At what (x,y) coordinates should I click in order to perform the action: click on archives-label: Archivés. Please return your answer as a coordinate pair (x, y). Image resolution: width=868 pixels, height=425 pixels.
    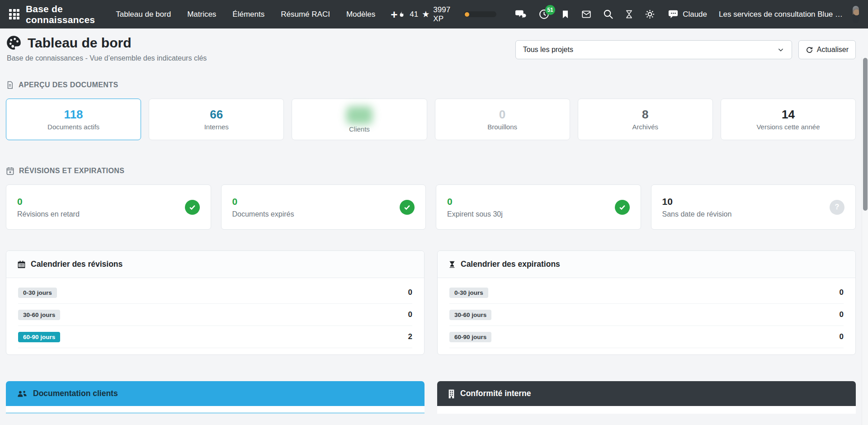
    Looking at the image, I should click on (646, 127).